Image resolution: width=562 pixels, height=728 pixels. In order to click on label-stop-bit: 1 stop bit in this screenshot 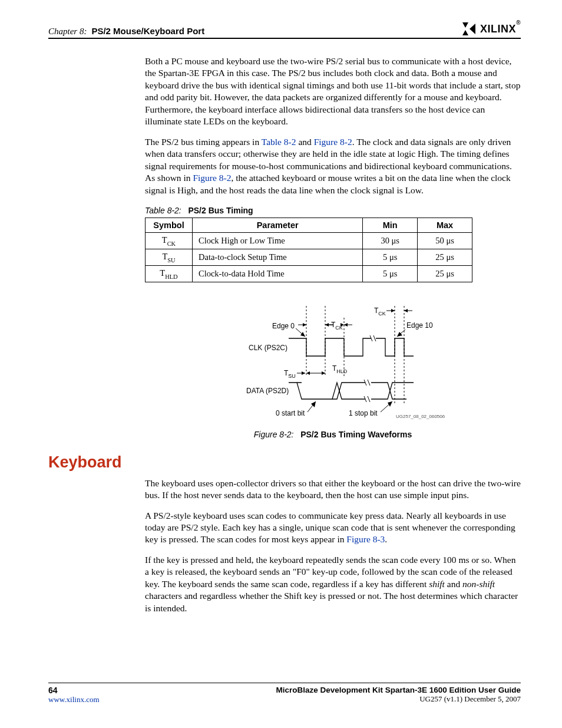, I will do `click(363, 413)`.